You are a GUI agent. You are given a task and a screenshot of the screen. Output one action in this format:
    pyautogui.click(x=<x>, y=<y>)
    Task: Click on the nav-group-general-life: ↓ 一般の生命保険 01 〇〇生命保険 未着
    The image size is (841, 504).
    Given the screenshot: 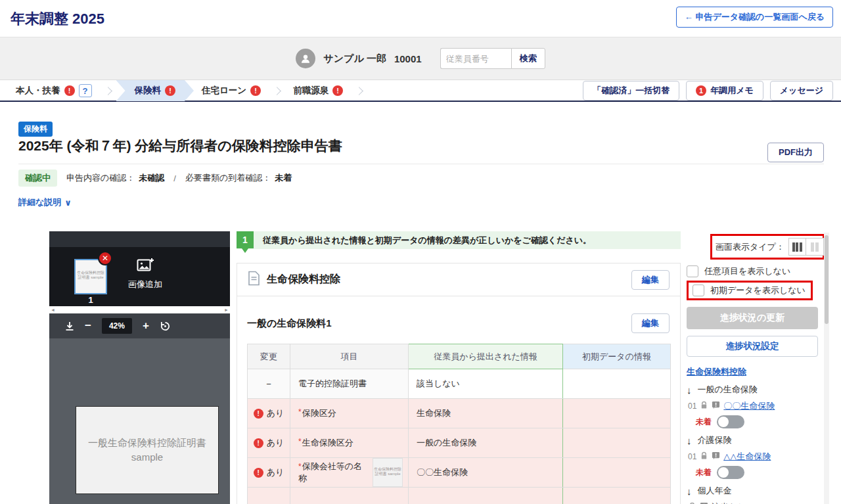 What is the action you would take?
    pyautogui.click(x=756, y=406)
    